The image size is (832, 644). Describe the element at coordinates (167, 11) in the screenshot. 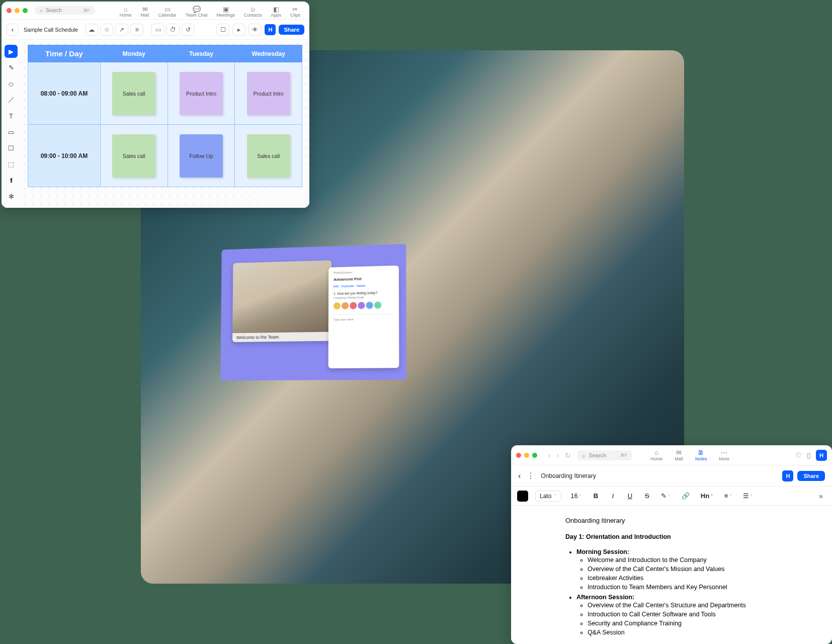

I see `nav-tab-calendar: ▭Calendar` at that location.